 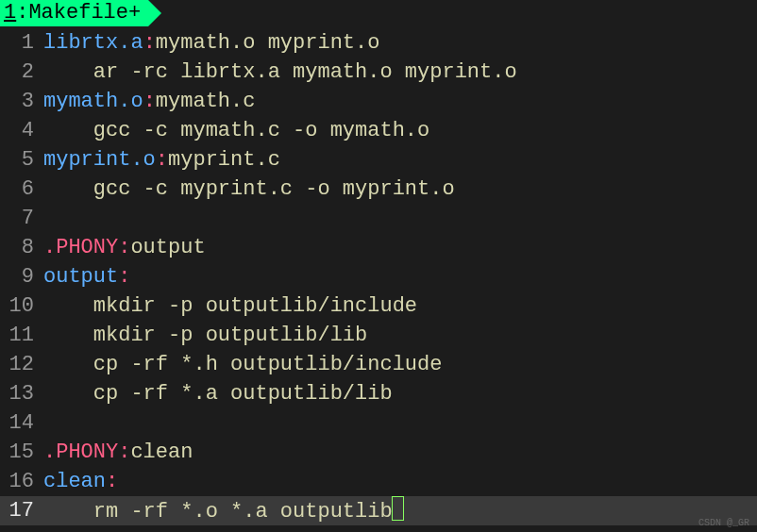 I want to click on tab-makefile: 1: Makefile+, so click(x=74, y=13).